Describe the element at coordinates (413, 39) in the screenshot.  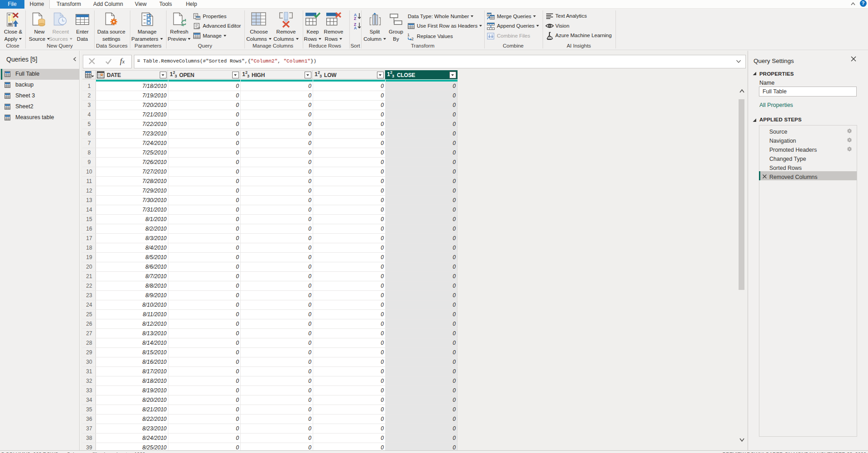
I see `svg-text: 2` at that location.